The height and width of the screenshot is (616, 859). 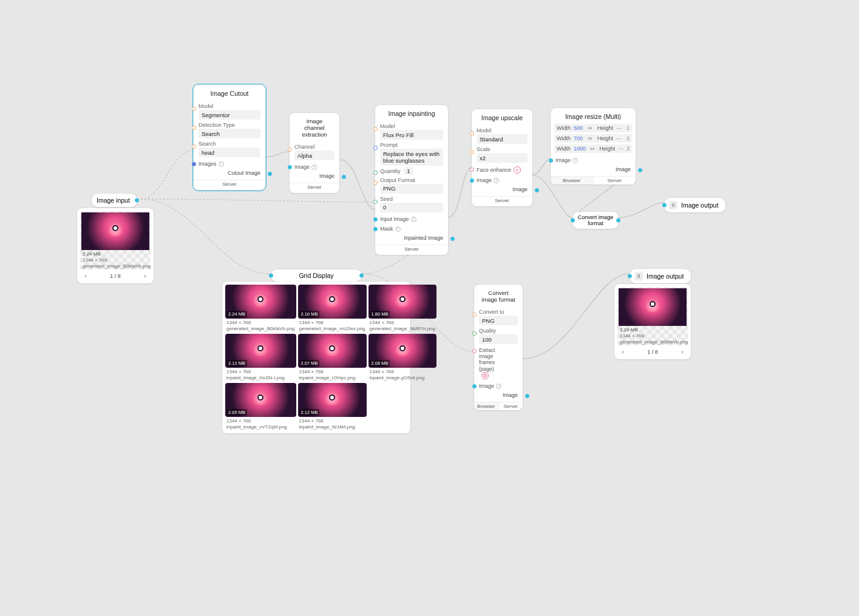 What do you see at coordinates (694, 205) in the screenshot?
I see `node-image-output-1: 0 Image output` at bounding box center [694, 205].